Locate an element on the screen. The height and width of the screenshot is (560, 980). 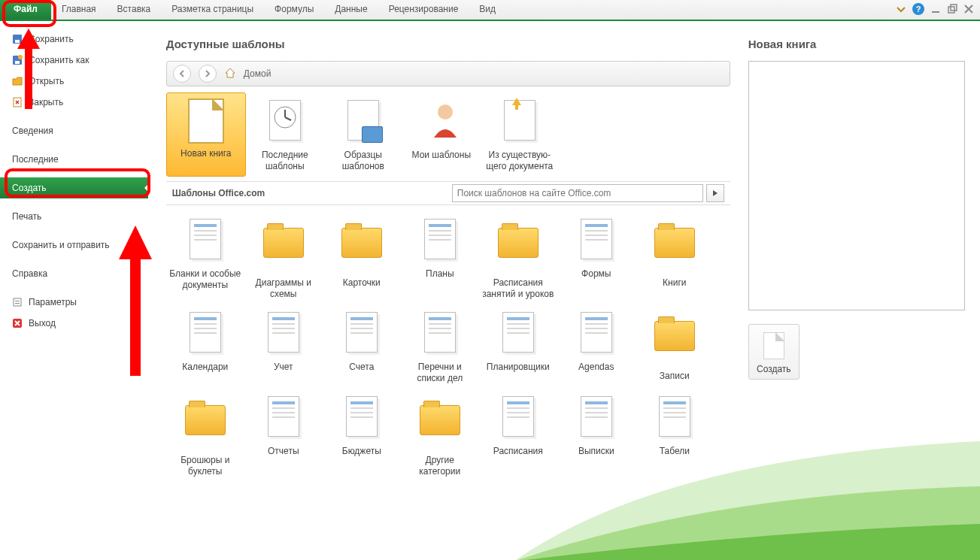
category-tile: Планы is located at coordinates (440, 258).